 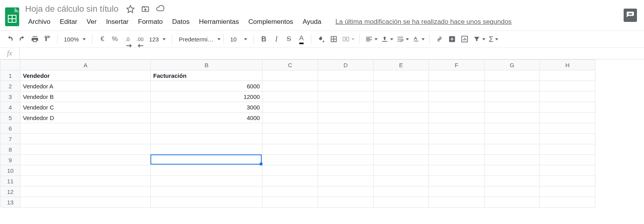 What do you see at coordinates (290, 181) in the screenshot?
I see `cell-C11` at bounding box center [290, 181].